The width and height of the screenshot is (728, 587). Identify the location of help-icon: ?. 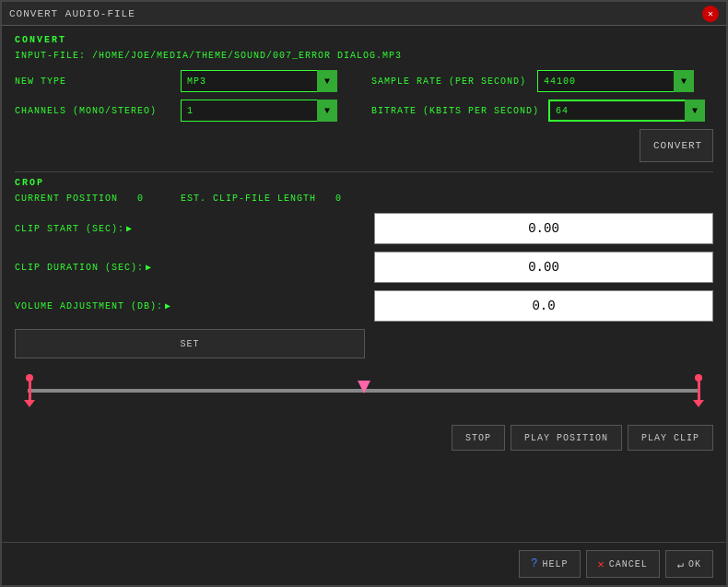
(534, 564).